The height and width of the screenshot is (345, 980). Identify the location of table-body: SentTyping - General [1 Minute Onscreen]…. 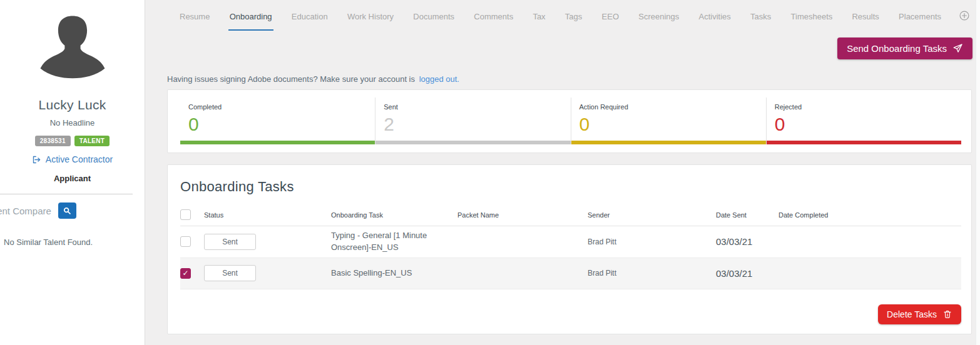
(571, 258).